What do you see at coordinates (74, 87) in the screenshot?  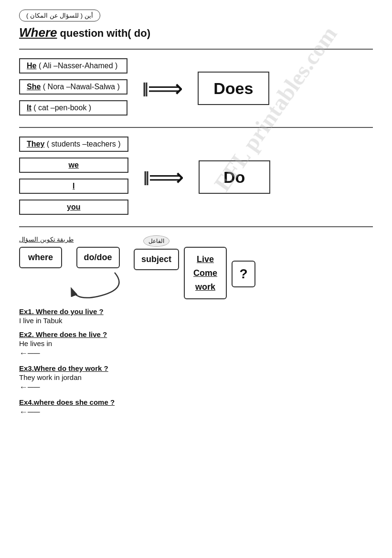 I see `pronoun-she: She ( Nora –Nawal-Salwa )` at bounding box center [74, 87].